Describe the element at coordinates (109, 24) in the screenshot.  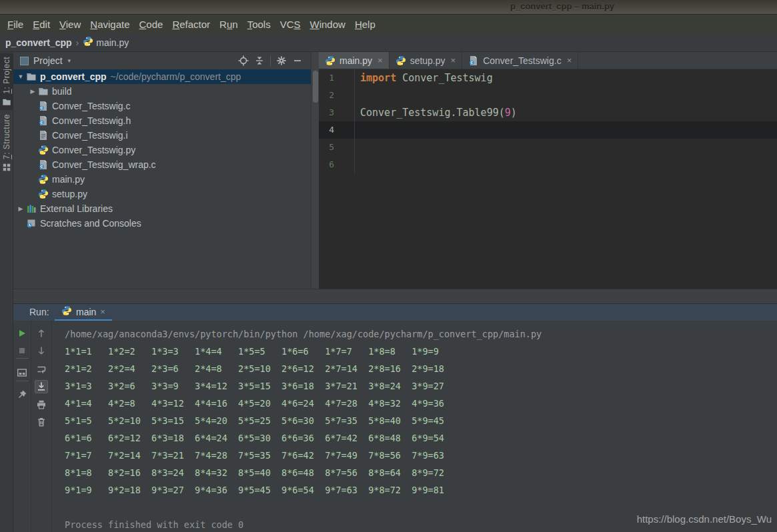
I see `menu-navigate: Navigate` at that location.